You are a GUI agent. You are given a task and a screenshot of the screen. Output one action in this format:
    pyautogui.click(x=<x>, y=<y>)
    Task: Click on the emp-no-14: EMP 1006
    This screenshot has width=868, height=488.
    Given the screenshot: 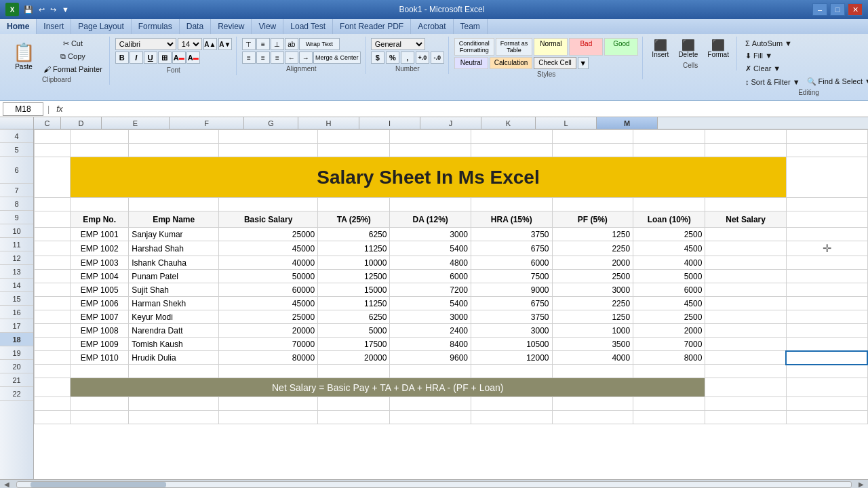 What is the action you would take?
    pyautogui.click(x=100, y=304)
    